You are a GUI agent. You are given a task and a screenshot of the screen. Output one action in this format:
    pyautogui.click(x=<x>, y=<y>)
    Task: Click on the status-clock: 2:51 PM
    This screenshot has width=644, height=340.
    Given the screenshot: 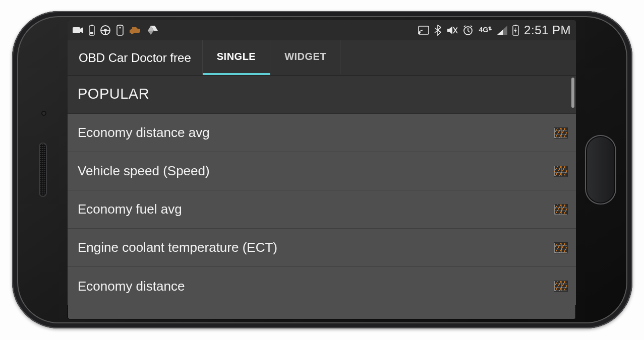 What is the action you would take?
    pyautogui.click(x=548, y=30)
    